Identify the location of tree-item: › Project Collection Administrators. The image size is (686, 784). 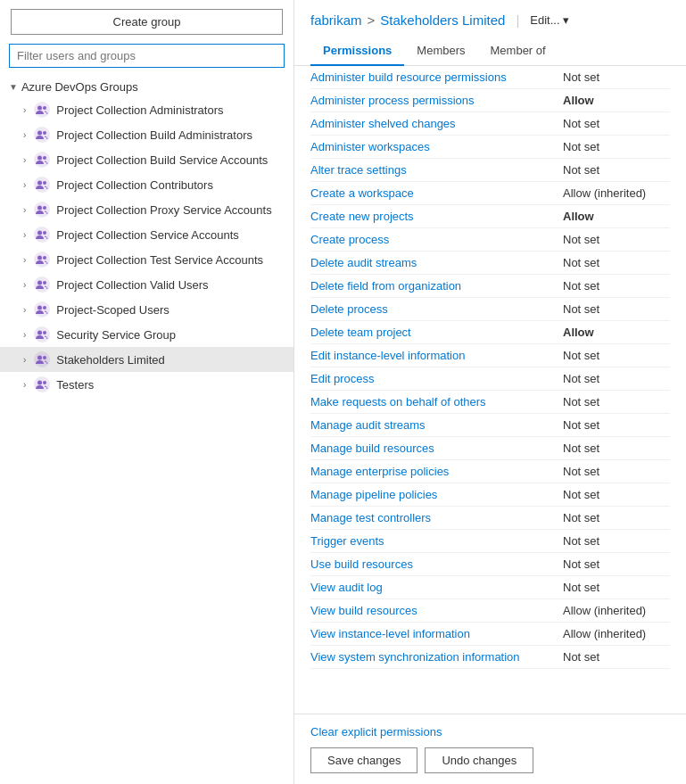
(146, 110).